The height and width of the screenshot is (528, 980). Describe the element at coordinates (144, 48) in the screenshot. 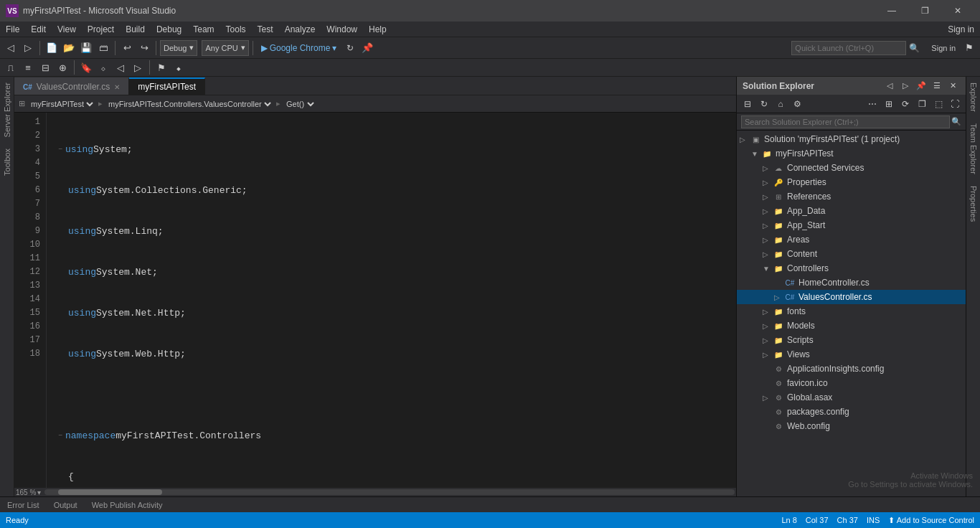

I see `redo-button: ↪` at that location.